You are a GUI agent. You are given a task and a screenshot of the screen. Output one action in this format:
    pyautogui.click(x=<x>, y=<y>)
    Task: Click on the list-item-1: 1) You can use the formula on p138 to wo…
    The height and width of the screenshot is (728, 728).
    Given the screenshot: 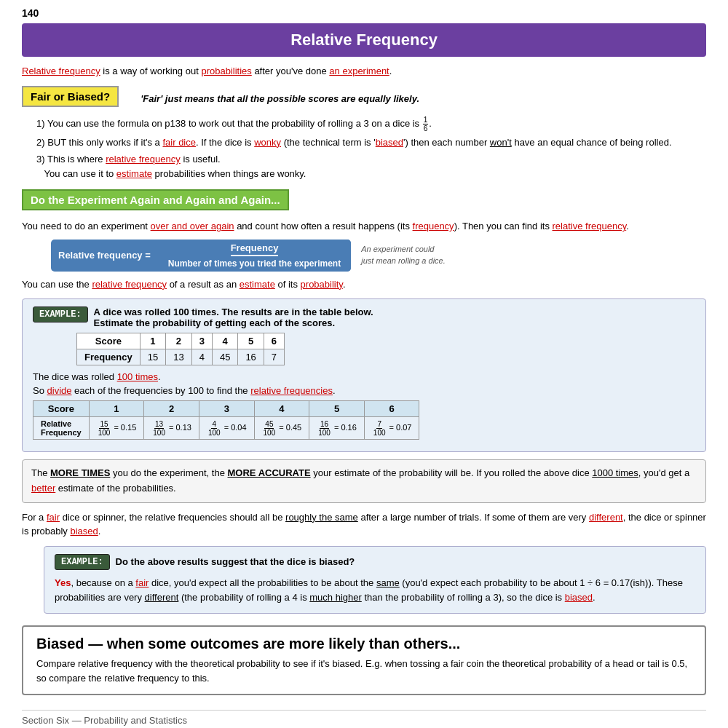 What is the action you would take?
    pyautogui.click(x=371, y=124)
    